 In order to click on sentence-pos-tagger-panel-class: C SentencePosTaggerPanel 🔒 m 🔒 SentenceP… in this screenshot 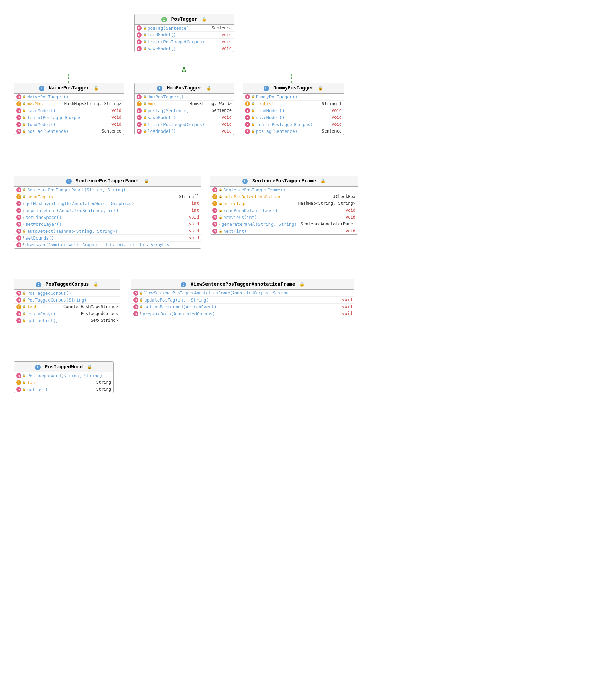, I will do `click(107, 212)`.